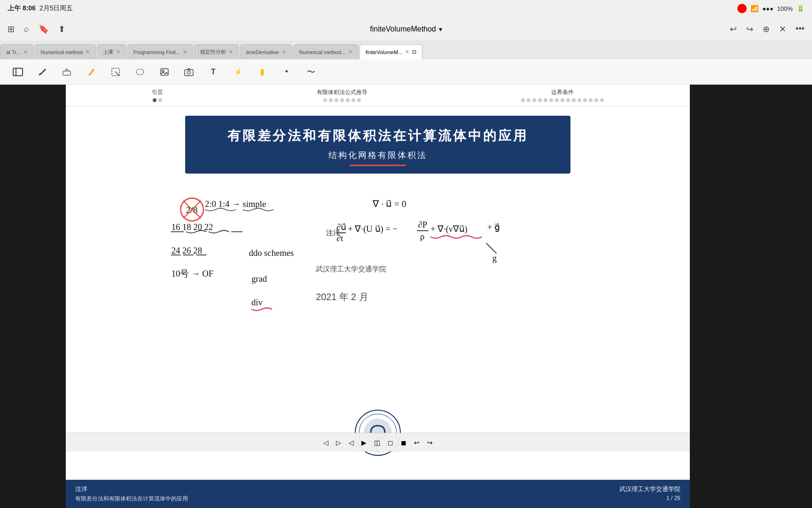 Image resolution: width=812 pixels, height=508 pixels. I want to click on document-title: finiteVolumeMethod, so click(403, 29).